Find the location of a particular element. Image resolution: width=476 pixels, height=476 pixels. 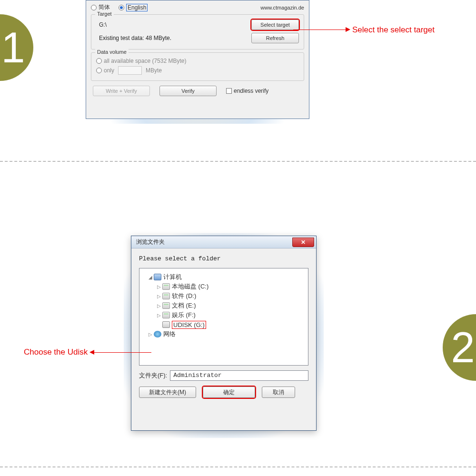

tree-item-computer: ◢ 计算机 is located at coordinates (224, 277).